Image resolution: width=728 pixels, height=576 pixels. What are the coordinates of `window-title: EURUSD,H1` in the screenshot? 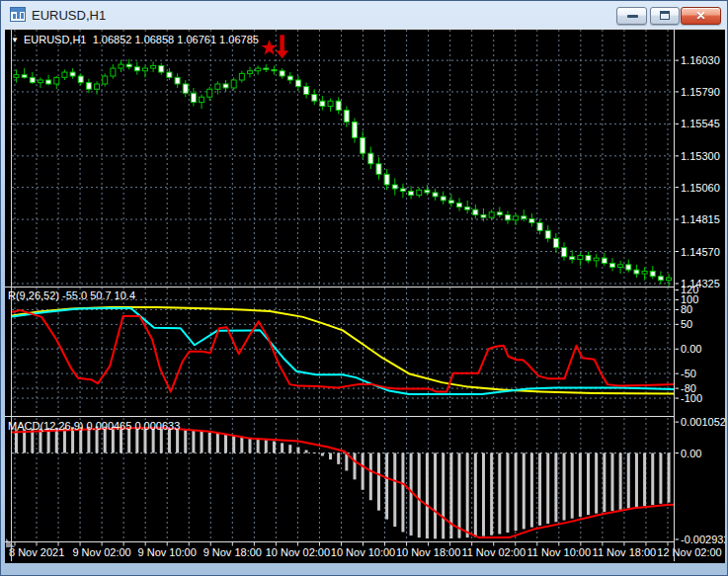 It's located at (69, 16).